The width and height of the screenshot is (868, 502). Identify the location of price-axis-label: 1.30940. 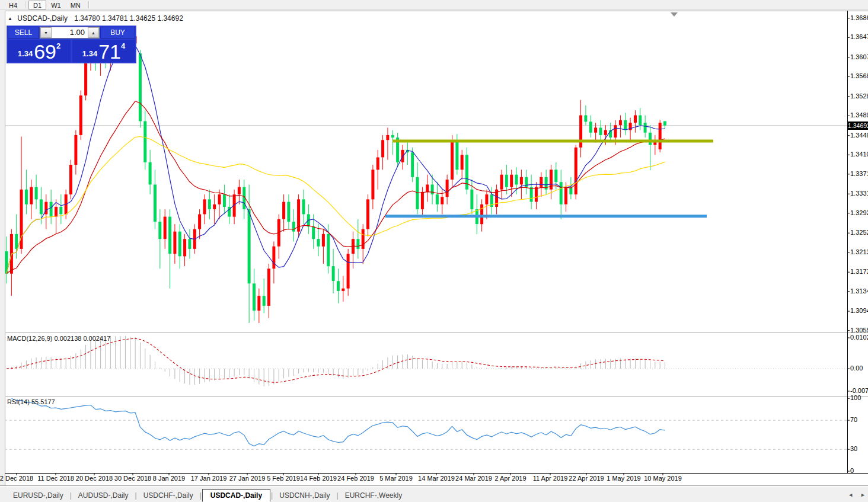
(859, 311).